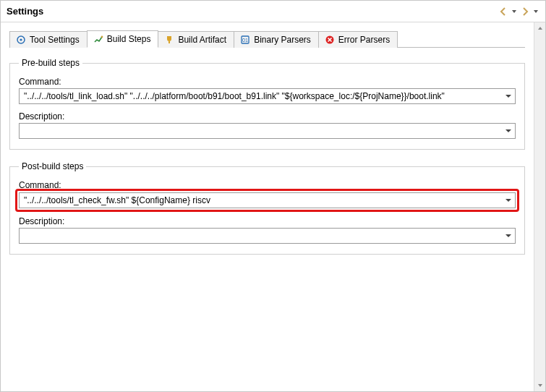  Describe the element at coordinates (273, 12) in the screenshot. I see `titlebar: Settings` at that location.